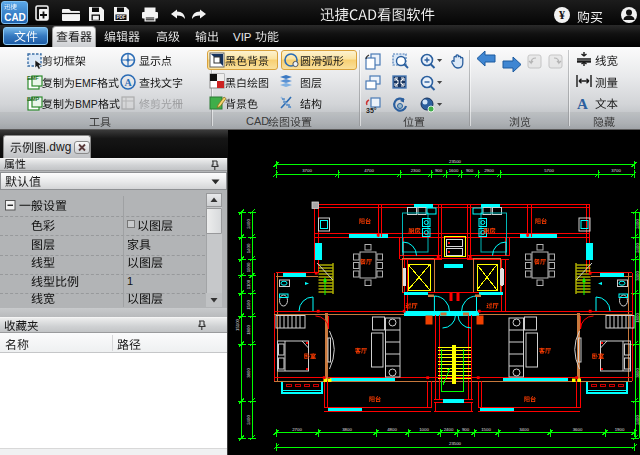 The width and height of the screenshot is (640, 455). What do you see at coordinates (130, 281) in the screenshot?
I see `svg-text: 1` at bounding box center [130, 281].